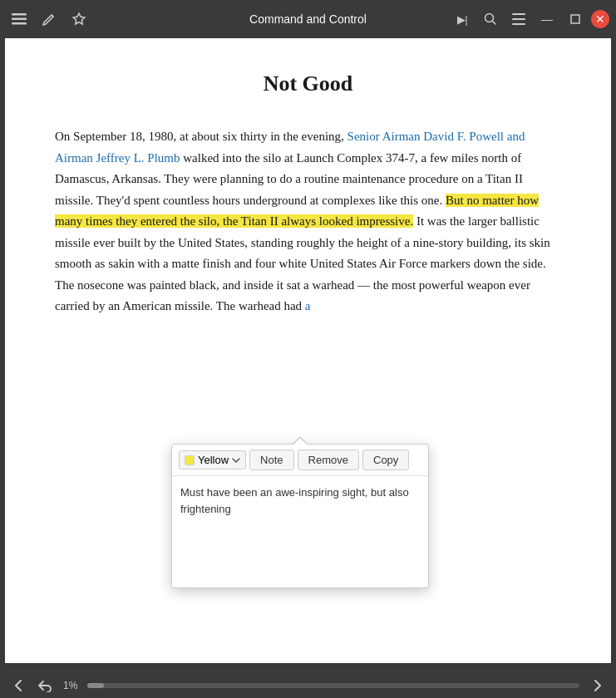  I want to click on chevron-down-icon, so click(236, 460).